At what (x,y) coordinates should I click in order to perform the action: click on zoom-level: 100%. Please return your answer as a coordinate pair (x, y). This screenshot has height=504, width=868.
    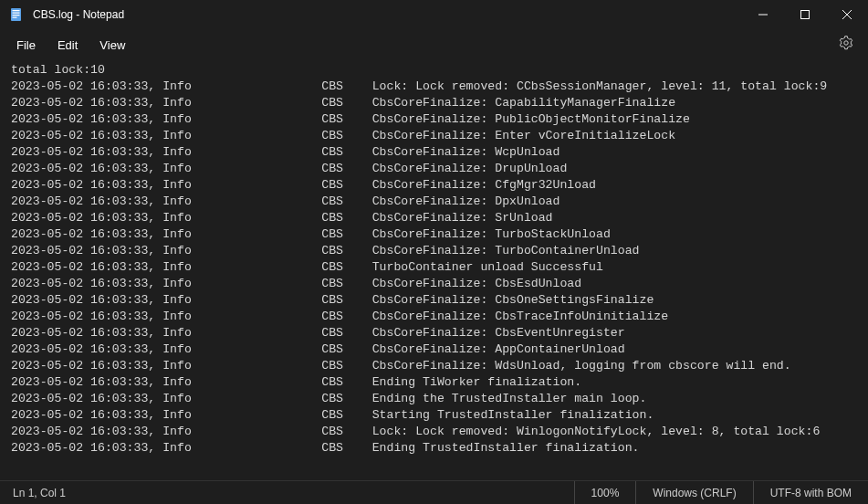
    Looking at the image, I should click on (605, 493).